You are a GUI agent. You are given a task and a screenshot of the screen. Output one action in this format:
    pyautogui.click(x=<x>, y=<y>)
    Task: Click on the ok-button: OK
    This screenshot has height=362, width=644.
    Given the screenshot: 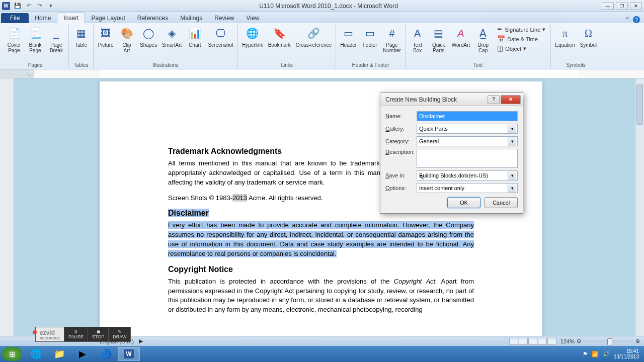 What is the action you would take?
    pyautogui.click(x=464, y=203)
    